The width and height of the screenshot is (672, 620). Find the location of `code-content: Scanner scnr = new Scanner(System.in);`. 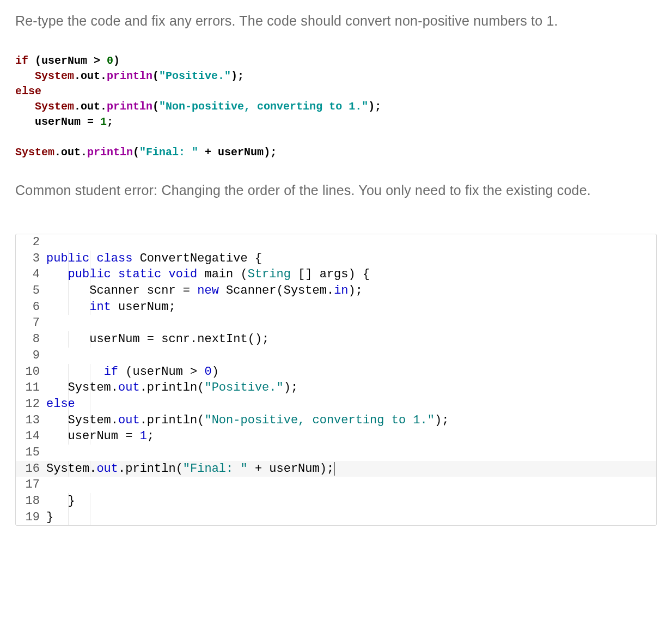

code-content: Scanner scnr = new Scanner(System.in); is located at coordinates (351, 291).